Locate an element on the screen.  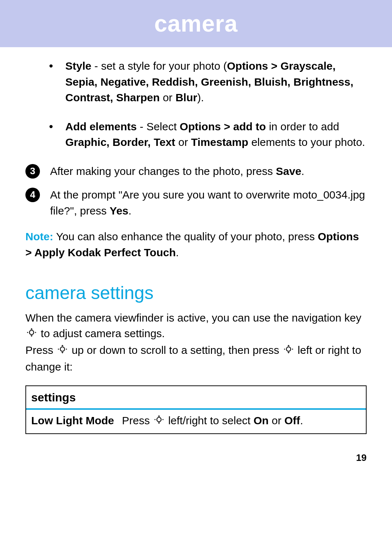
text: You can also enhance the quality of your… is located at coordinates (186, 237).